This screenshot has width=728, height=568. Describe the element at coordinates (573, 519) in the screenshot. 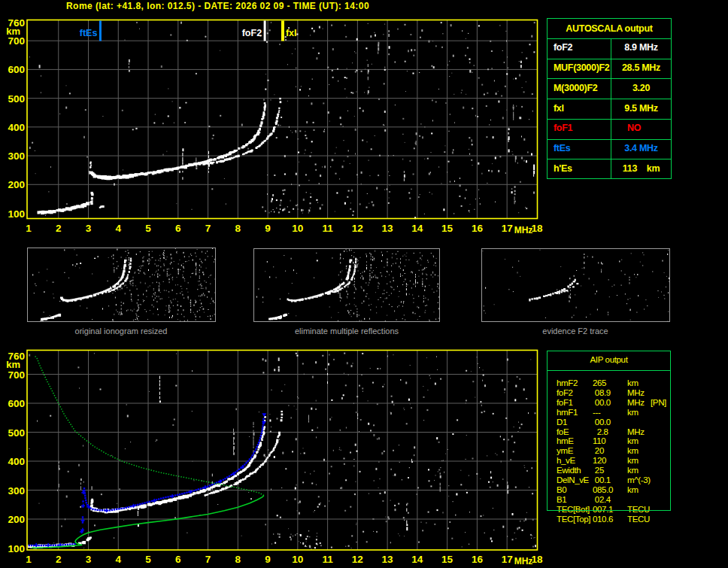

I see `aip-param-tectop: TEC[Top]` at that location.